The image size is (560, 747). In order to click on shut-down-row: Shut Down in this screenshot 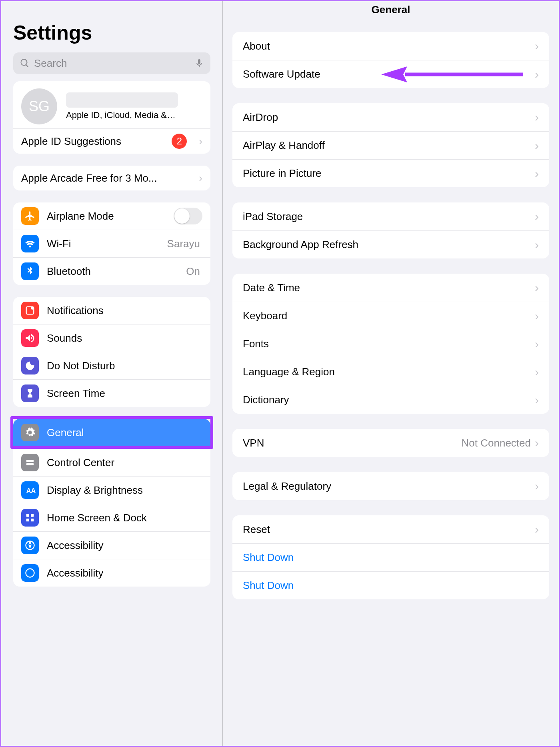, I will do `click(391, 557)`.